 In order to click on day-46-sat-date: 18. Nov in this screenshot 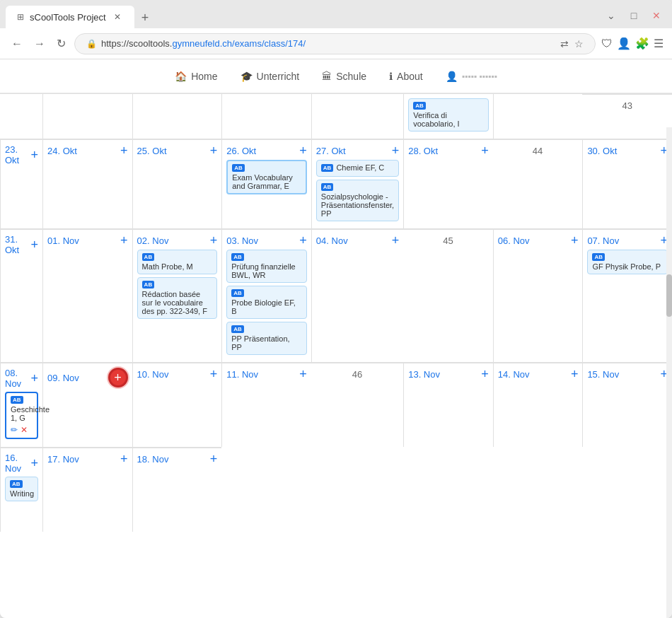, I will do `click(153, 460)`.